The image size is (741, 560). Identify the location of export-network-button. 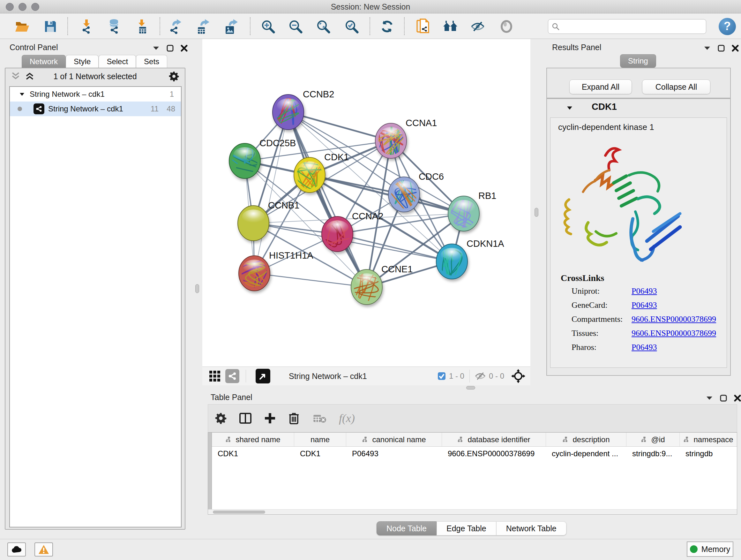
(175, 26).